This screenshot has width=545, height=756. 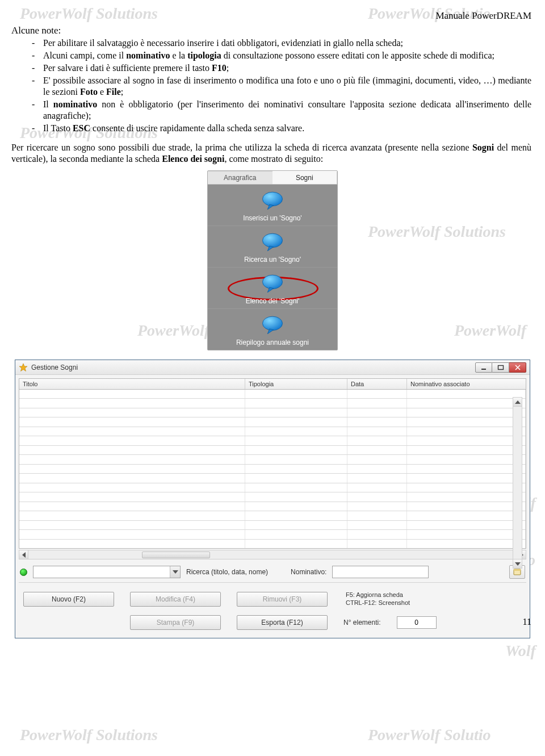 What do you see at coordinates (518, 483) in the screenshot?
I see `vertical-scrollbar` at bounding box center [518, 483].